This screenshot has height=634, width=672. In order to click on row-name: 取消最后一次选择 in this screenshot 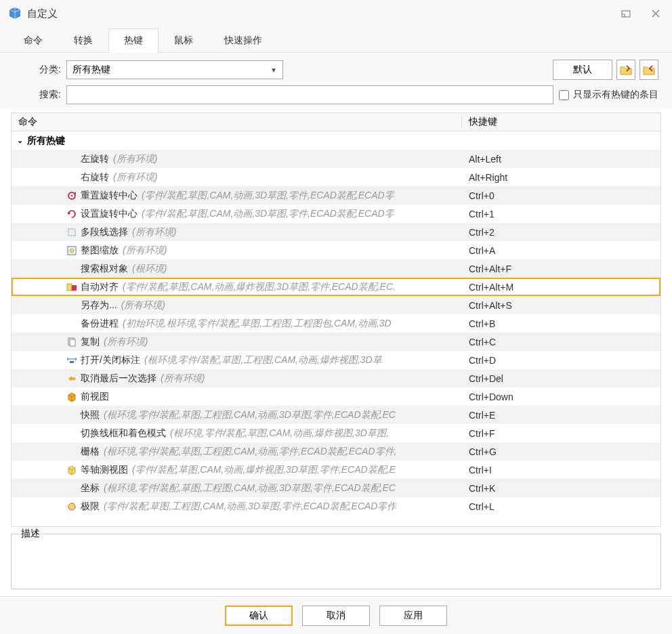, I will do `click(119, 379)`.